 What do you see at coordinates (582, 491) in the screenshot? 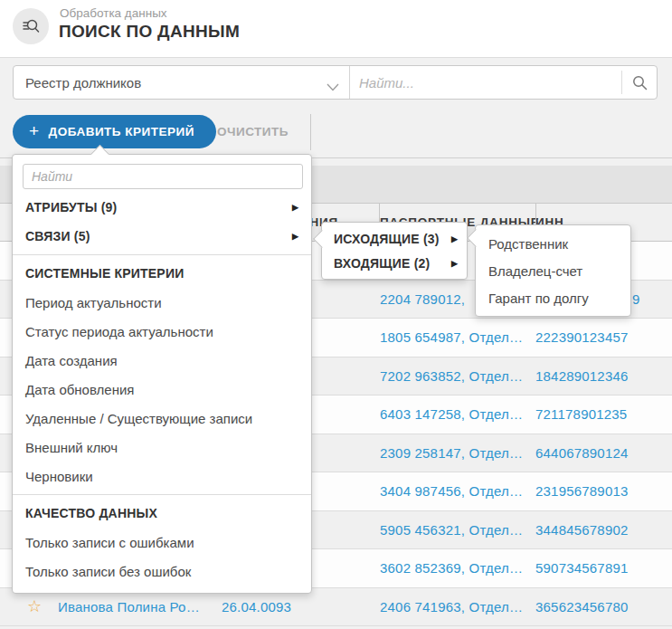
I see `cell-inn-link: 231956789013` at bounding box center [582, 491].